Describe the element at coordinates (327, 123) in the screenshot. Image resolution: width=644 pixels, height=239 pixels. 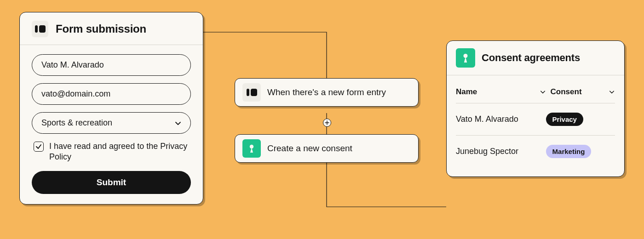
I see `plus-icon` at that location.